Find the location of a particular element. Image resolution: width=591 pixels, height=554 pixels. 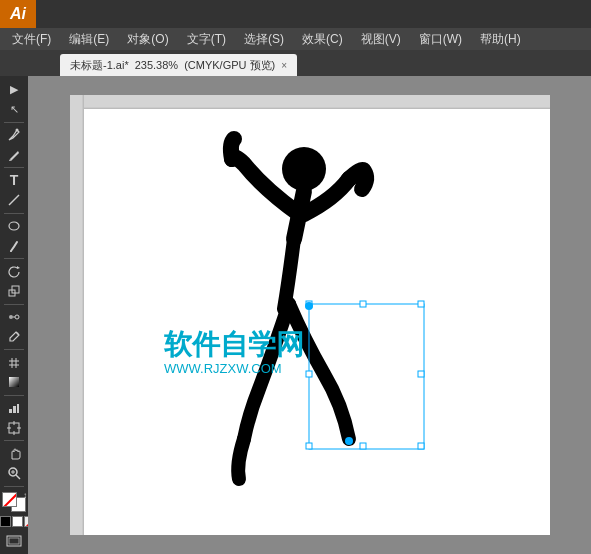

tool-brush is located at coordinates (14, 246).